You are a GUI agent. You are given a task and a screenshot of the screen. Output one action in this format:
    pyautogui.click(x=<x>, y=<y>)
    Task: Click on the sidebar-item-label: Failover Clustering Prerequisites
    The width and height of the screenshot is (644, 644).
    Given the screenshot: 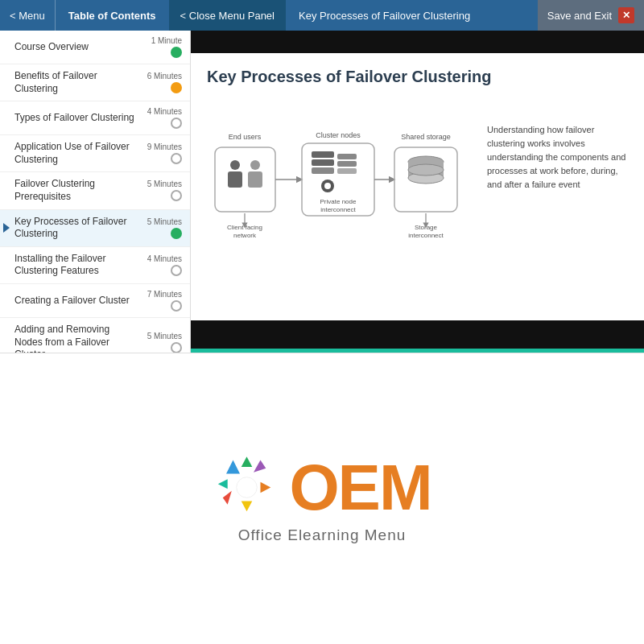 What is the action you would take?
    pyautogui.click(x=76, y=190)
    